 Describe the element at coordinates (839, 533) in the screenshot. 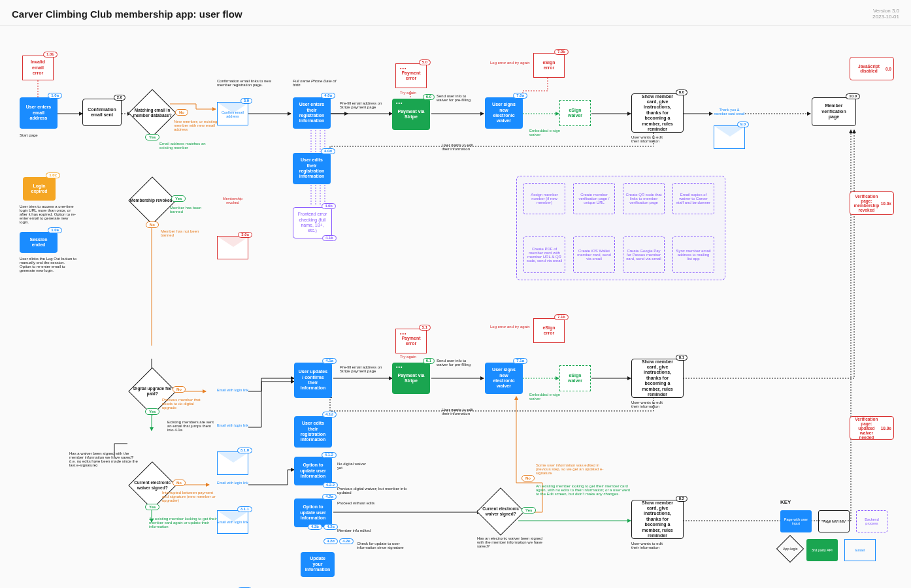

I see `legend-key: KEY Page with user input Page with info …` at that location.